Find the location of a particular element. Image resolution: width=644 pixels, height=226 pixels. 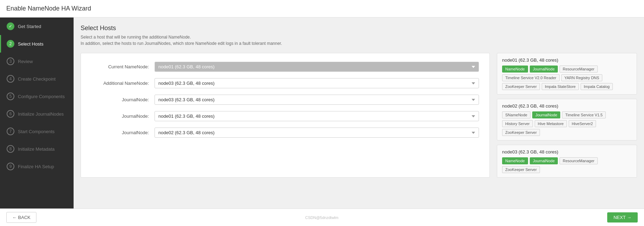

journalnode3-label: JournalNode: is located at coordinates (123, 132).